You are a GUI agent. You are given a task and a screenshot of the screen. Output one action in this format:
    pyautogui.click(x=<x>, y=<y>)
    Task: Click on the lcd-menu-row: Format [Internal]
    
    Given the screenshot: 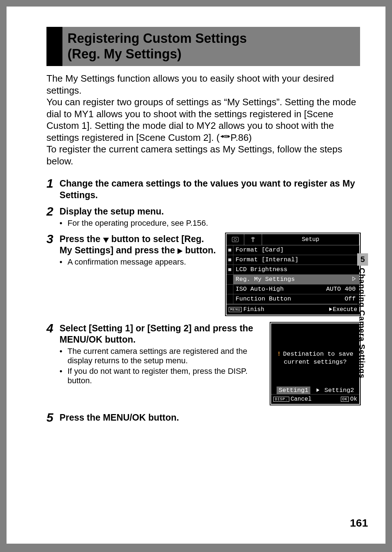 What is the action you would take?
    pyautogui.click(x=293, y=260)
    